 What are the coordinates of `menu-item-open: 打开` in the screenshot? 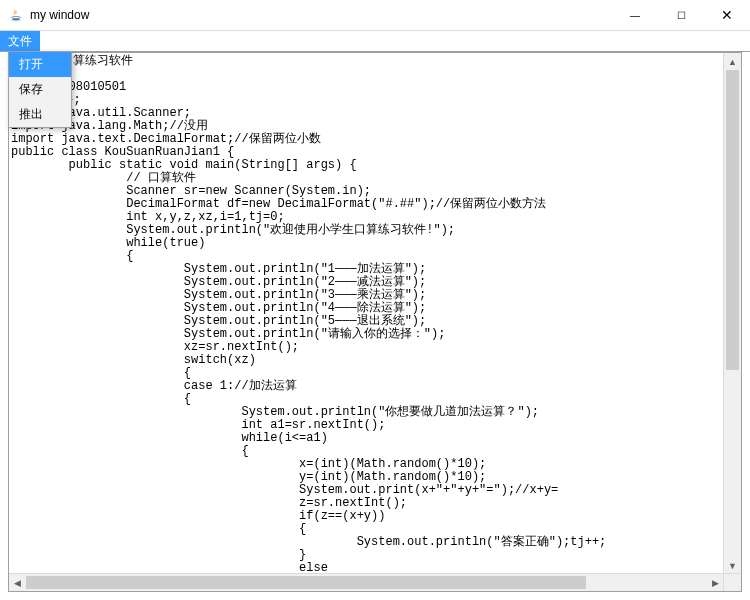 It's located at (40, 64).